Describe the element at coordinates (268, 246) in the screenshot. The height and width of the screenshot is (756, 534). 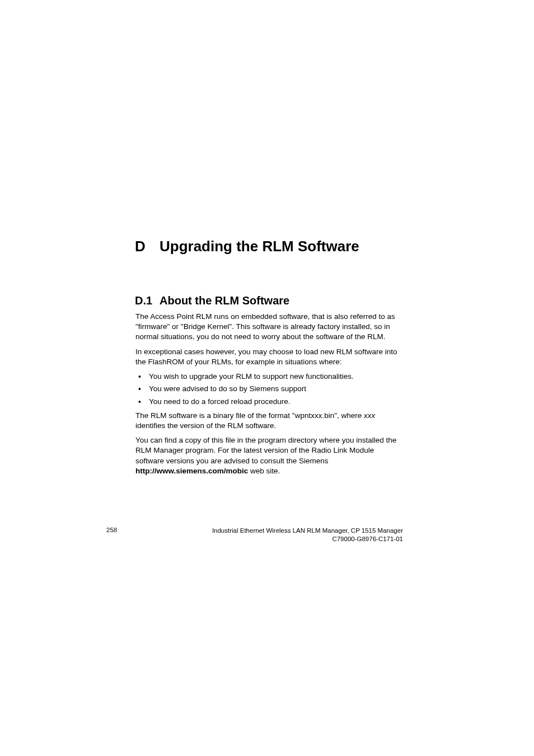
I see `chapter-heading: DUpgrading the RLM Software` at that location.